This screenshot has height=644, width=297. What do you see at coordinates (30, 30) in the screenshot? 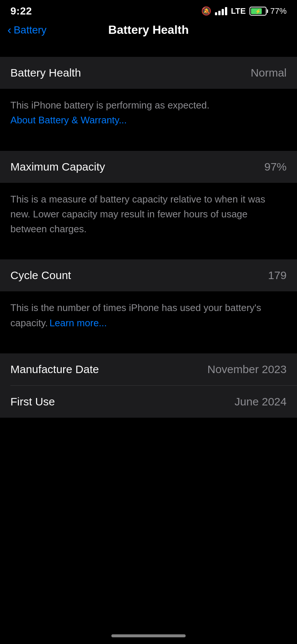
I see `back-label: Battery` at bounding box center [30, 30].